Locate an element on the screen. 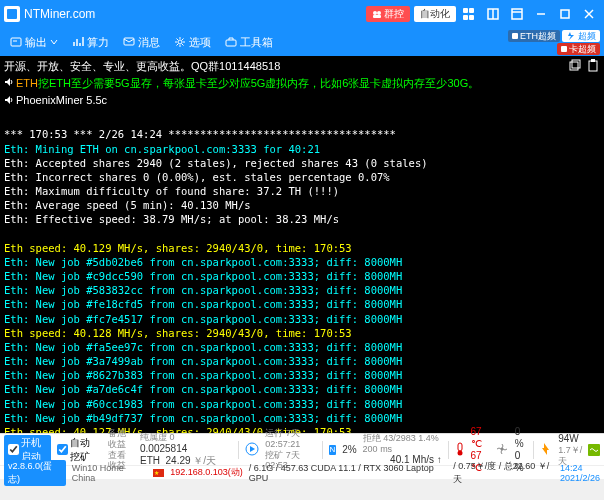 The width and height of the screenshot is (604, 500). console-line: Eth: New job #fc7e4517 from cn.sparkpool… is located at coordinates (302, 319).